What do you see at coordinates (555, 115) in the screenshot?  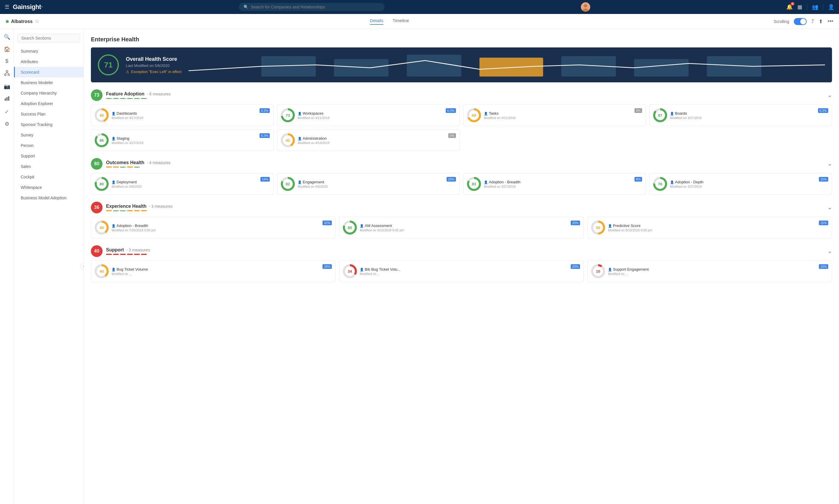 I see `measure-card: 69👤TasksModified on 4/11/20190%` at bounding box center [555, 115].